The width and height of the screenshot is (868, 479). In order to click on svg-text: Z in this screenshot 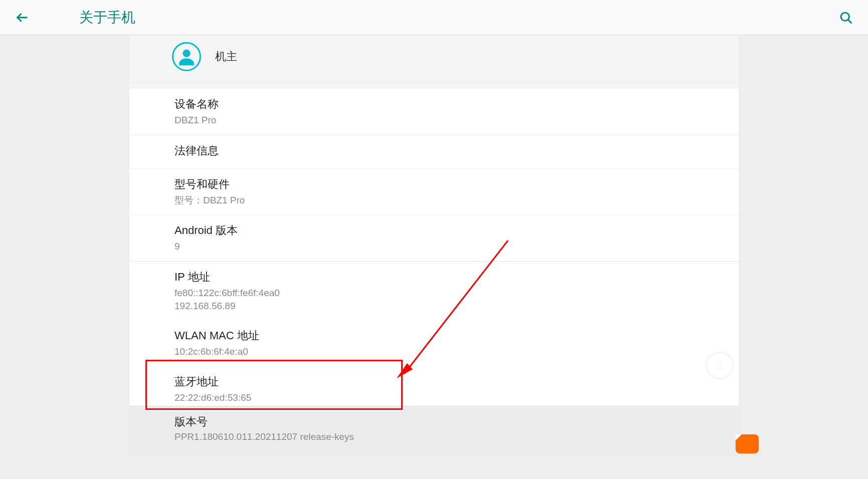, I will do `click(720, 366)`.